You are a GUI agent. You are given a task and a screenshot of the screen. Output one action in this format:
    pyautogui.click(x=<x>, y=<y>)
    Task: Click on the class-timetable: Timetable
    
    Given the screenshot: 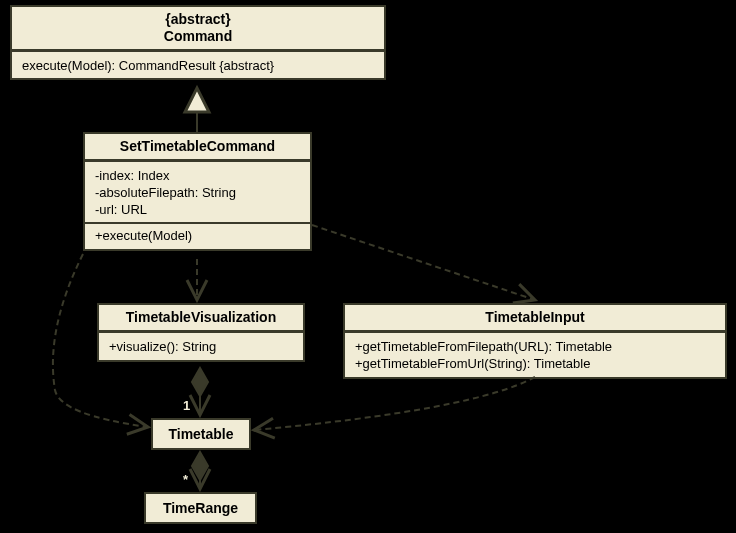 What is the action you would take?
    pyautogui.click(x=201, y=434)
    